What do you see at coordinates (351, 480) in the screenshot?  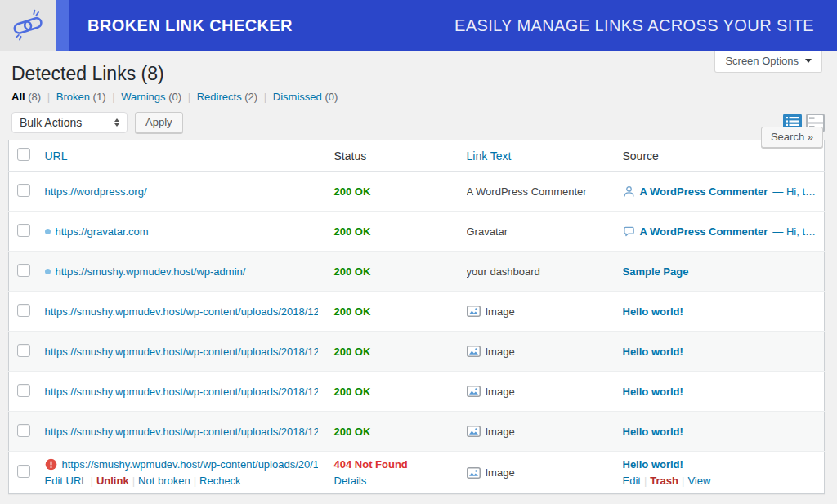 I see `details-link: Details` at bounding box center [351, 480].